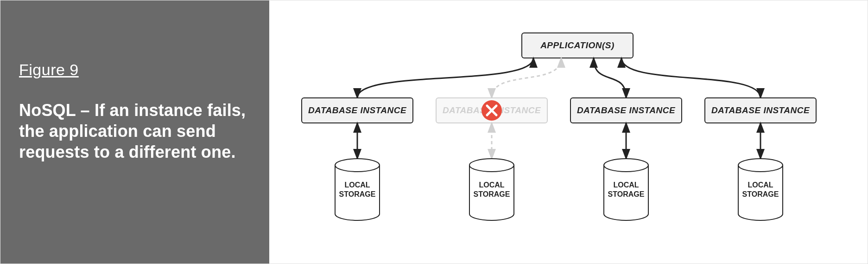  What do you see at coordinates (135, 131) in the screenshot?
I see `figure-caption: NoSQL – If an instance fails, the applic…` at bounding box center [135, 131].